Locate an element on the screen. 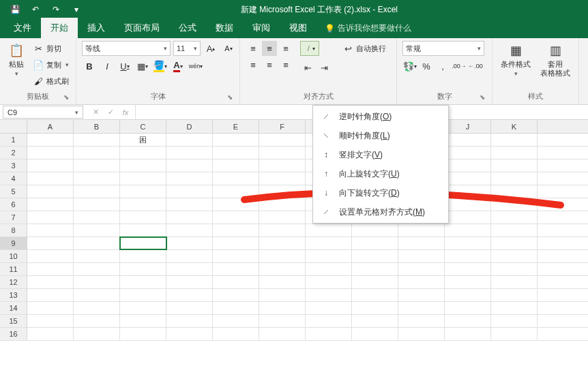 The height and width of the screenshot is (368, 588). font-size-combo: 11▾ is located at coordinates (187, 48).